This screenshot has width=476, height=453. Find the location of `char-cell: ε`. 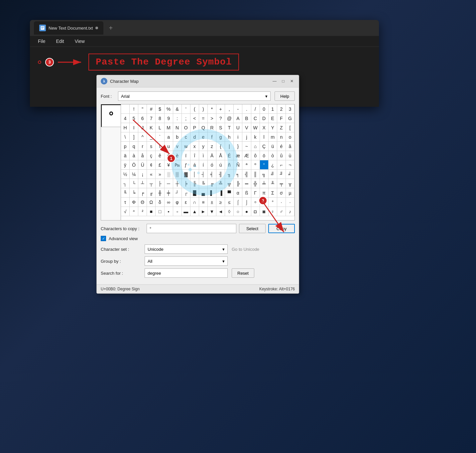

char-cell: ε is located at coordinates (186, 202).